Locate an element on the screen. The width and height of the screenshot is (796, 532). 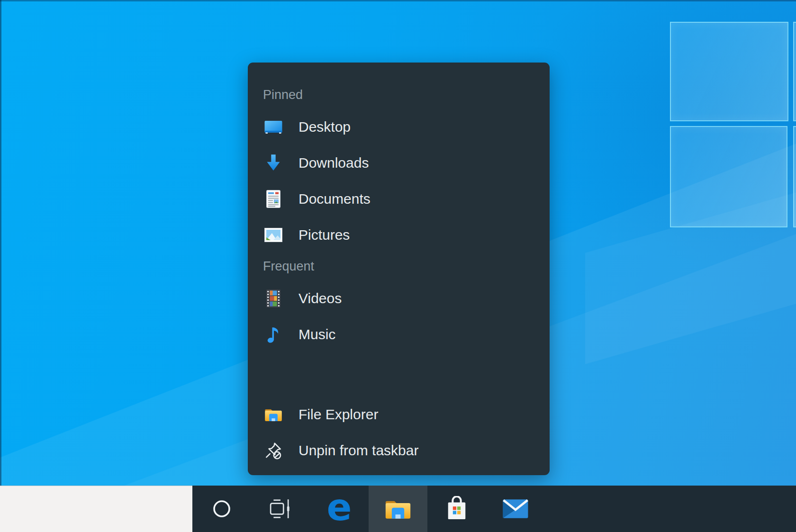
jumplist-item-documents: Documents is located at coordinates (399, 199).